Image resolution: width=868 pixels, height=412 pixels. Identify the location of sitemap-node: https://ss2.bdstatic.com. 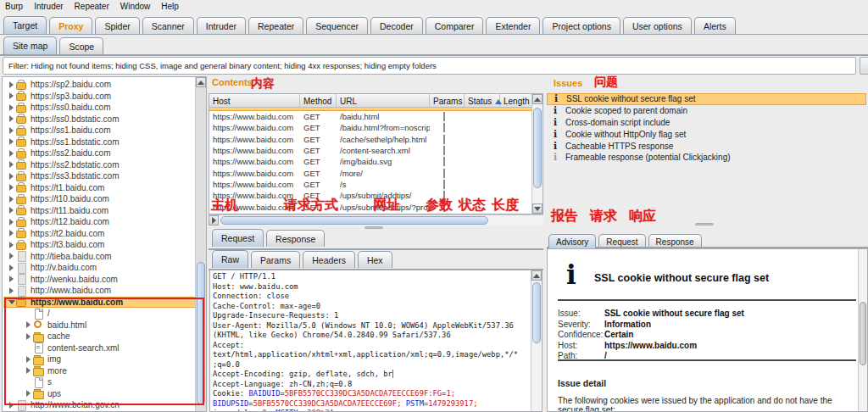
(100, 165).